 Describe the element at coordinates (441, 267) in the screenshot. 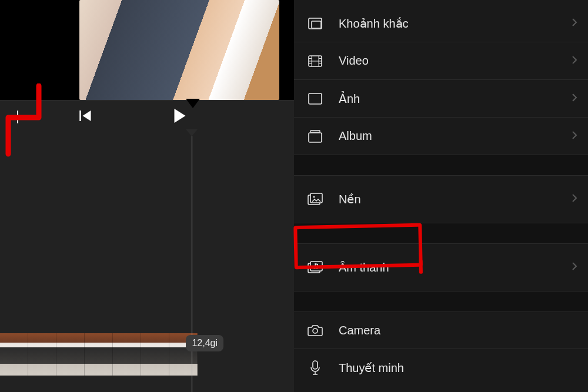

I see `menu-section-audio: Âm thanh` at that location.